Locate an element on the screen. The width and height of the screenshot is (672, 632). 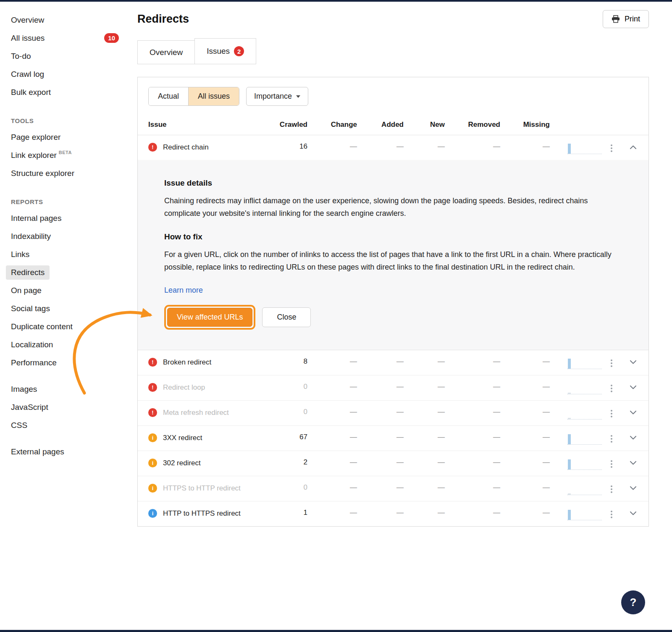
issue-name: HTTPS to HTTP redirect is located at coordinates (202, 488).